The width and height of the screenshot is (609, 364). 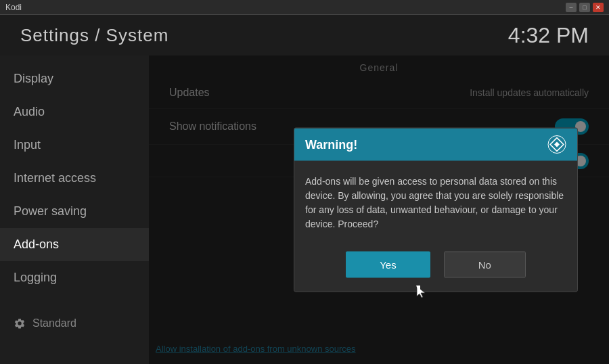 What do you see at coordinates (74, 277) in the screenshot?
I see `sidebar-item-logging: Logging` at bounding box center [74, 277].